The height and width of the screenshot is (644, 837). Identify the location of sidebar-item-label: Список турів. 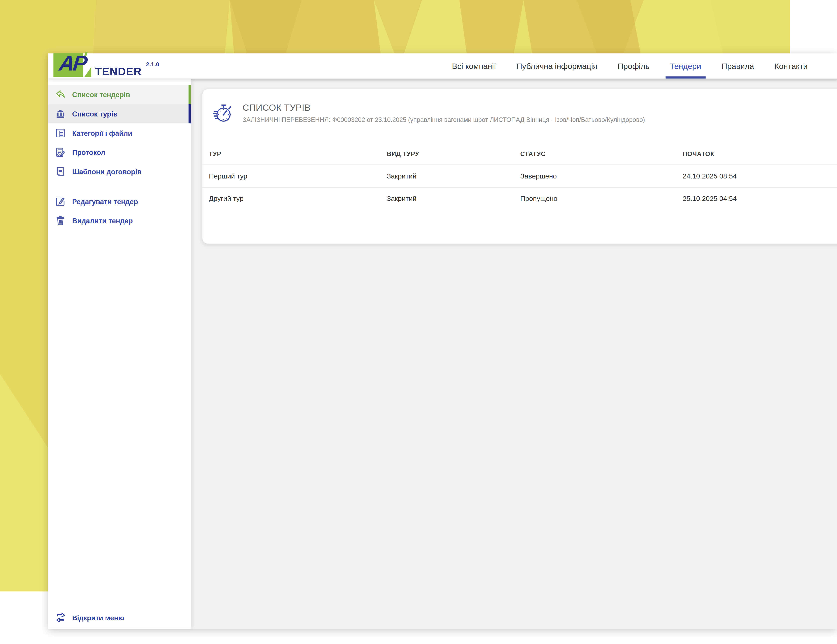
(95, 113).